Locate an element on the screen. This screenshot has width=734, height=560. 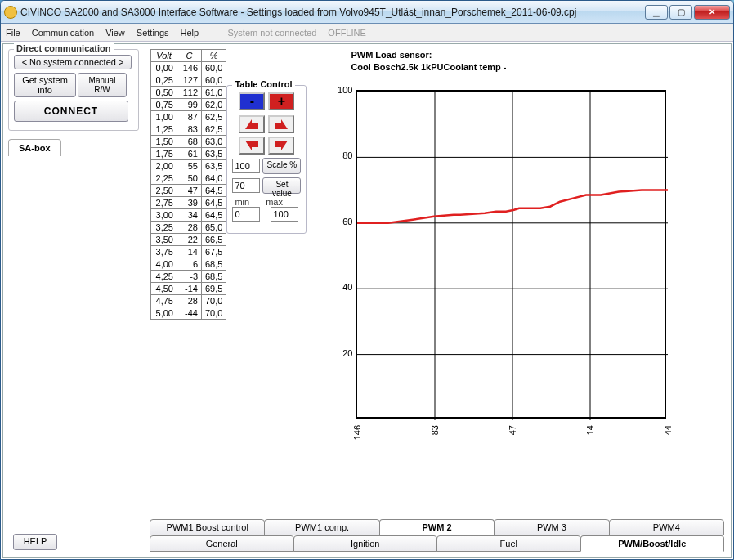
table-row: 0,0014660,0 is located at coordinates (189, 69).